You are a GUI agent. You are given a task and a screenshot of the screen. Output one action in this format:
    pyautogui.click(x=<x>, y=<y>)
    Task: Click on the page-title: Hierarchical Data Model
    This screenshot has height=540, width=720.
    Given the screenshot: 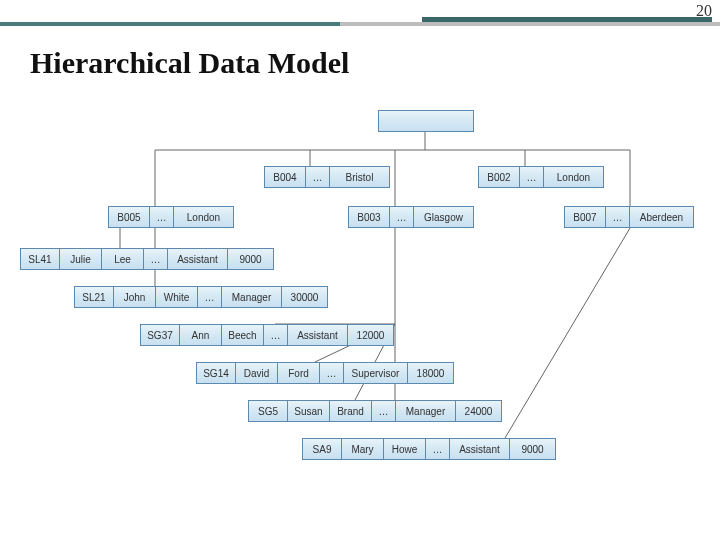 What is the action you would take?
    pyautogui.click(x=190, y=63)
    